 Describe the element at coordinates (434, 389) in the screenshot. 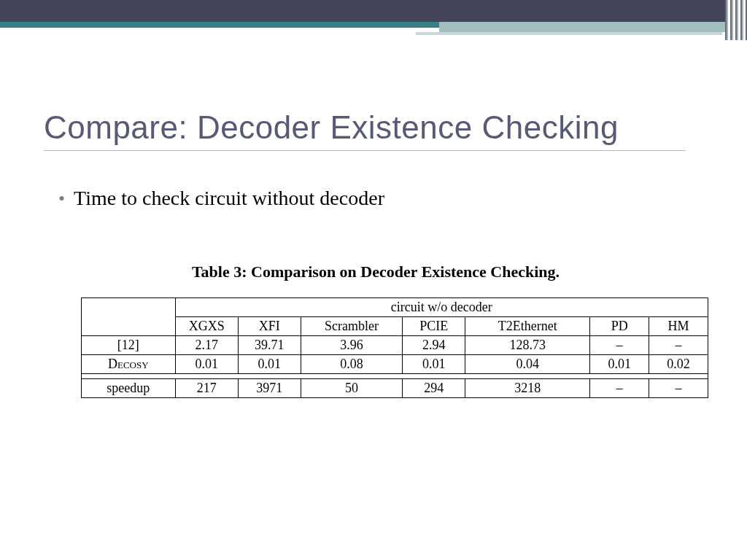

I see `cell: 294` at that location.